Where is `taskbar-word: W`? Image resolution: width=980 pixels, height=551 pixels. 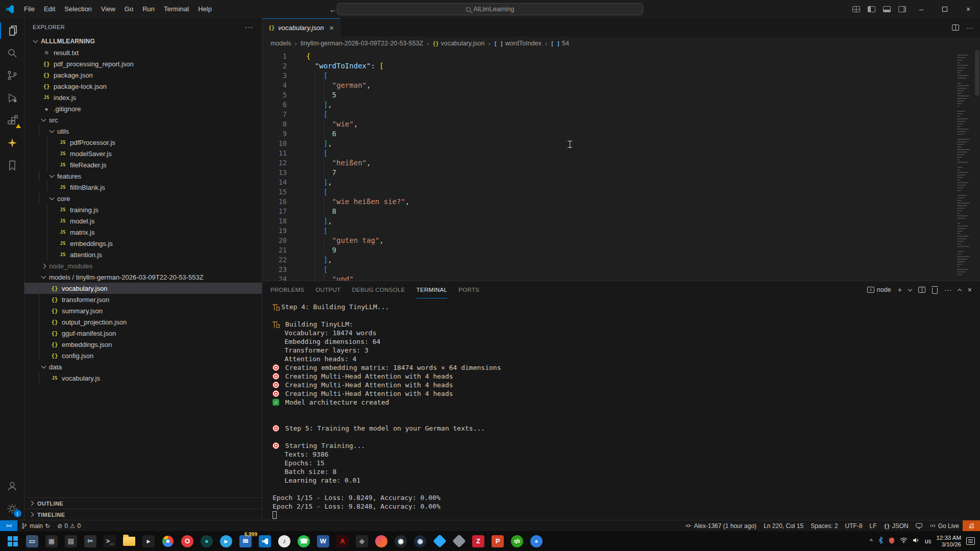 taskbar-word: W is located at coordinates (323, 541).